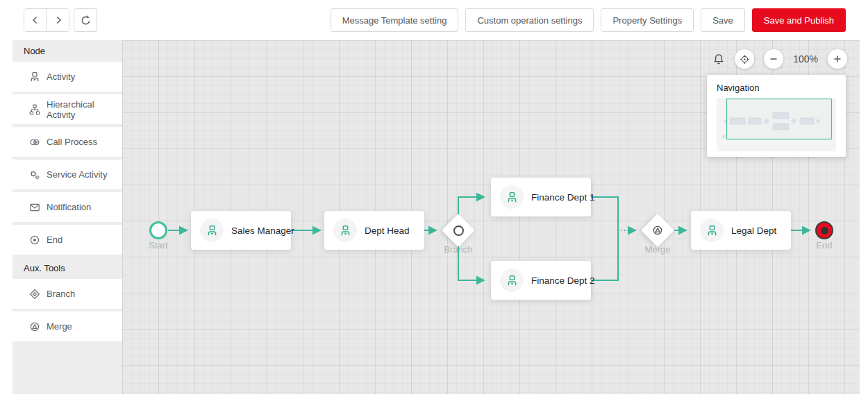 The image size is (868, 401). I want to click on end-node, so click(824, 230).